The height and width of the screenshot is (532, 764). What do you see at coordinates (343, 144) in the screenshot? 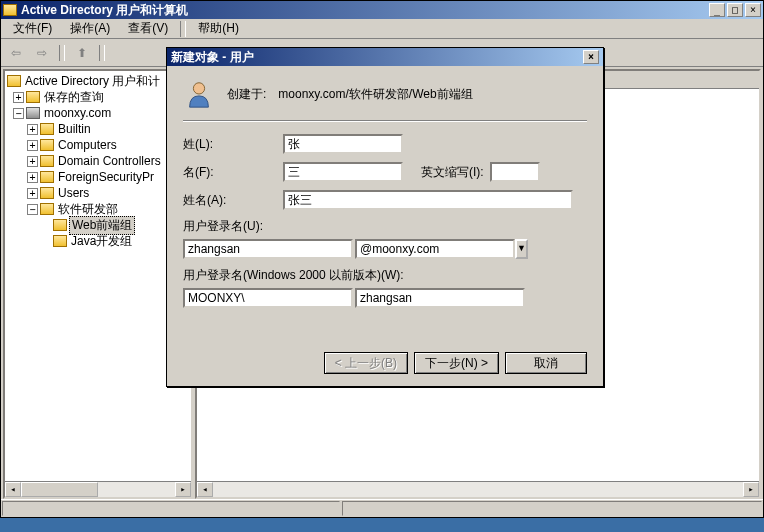
I see `surname-input` at bounding box center [343, 144].